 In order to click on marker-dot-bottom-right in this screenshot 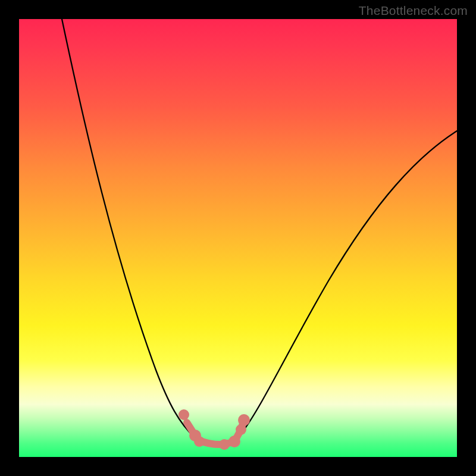, I will do `click(234, 441)`.